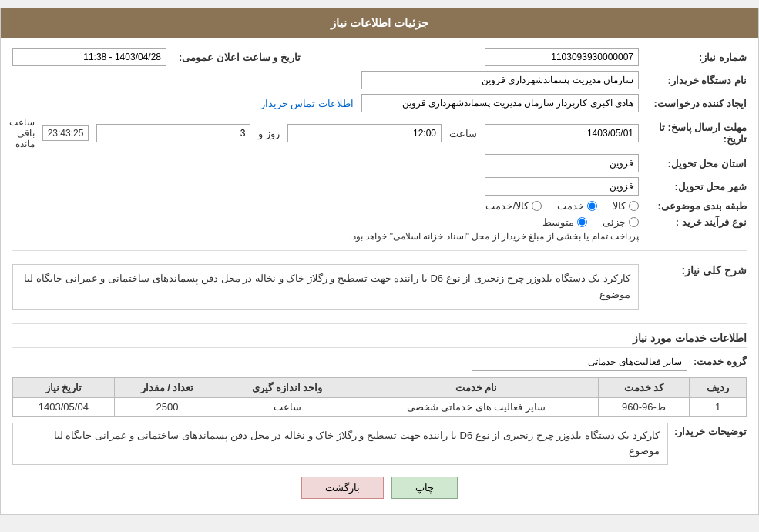  Describe the element at coordinates (562, 186) in the screenshot. I see `city-input` at that location.